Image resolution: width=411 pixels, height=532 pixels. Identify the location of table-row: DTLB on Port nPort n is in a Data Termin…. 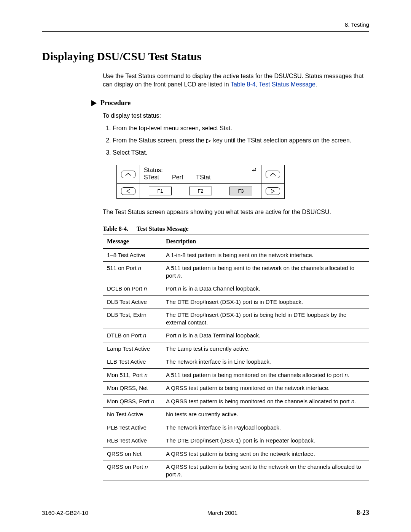
(236, 336).